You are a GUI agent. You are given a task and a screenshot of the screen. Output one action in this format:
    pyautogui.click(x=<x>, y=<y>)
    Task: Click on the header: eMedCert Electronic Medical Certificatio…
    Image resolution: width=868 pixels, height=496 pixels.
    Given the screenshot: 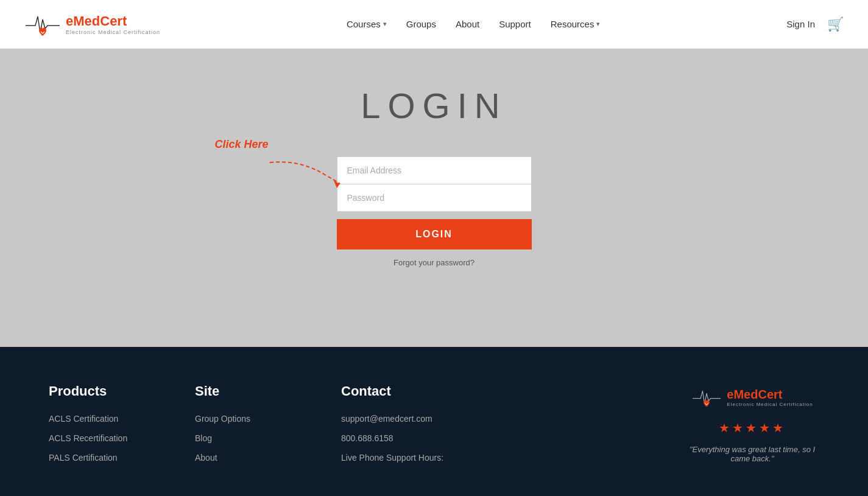 What is the action you would take?
    pyautogui.click(x=434, y=24)
    